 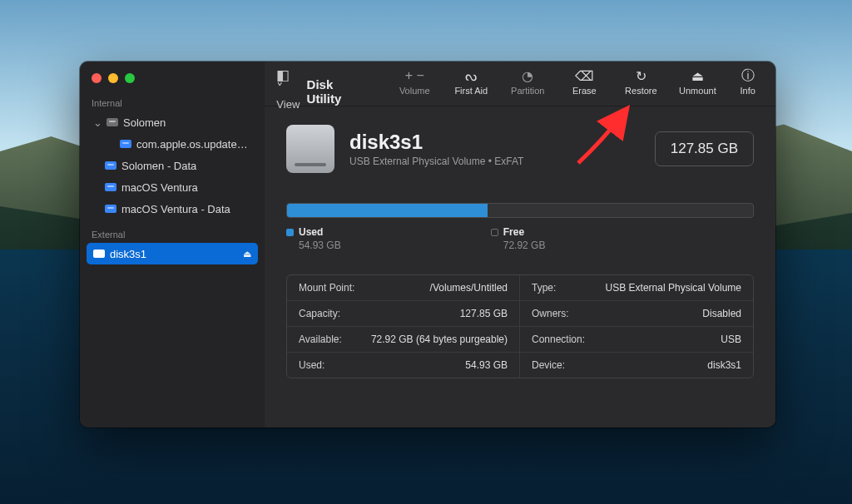 I want to click on sidebar-item-ventura: macOS Ventura, so click(x=172, y=187).